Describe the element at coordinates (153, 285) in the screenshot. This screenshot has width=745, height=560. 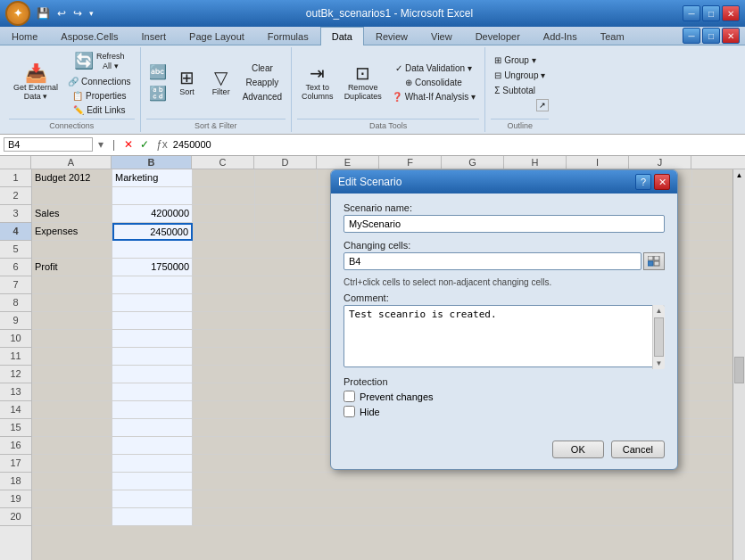
I see `cell-b7` at that location.